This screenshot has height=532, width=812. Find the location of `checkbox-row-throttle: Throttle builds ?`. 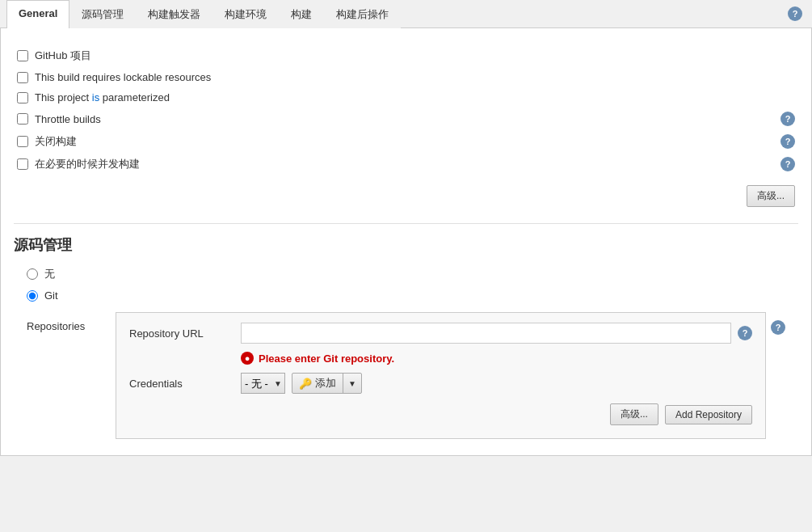

checkbox-row-throttle: Throttle builds ? is located at coordinates (406, 119).